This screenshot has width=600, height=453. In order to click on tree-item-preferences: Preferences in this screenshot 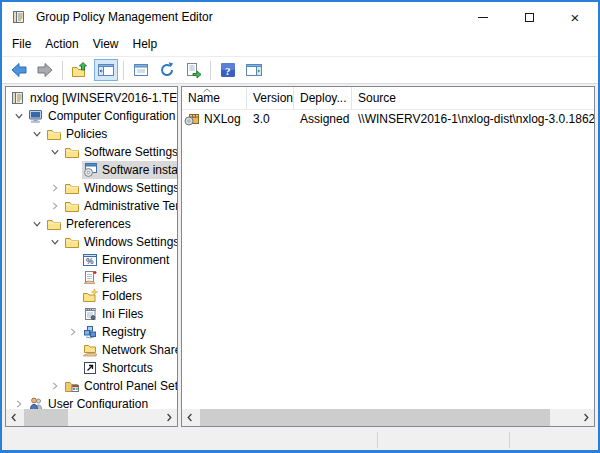, I will do `click(92, 224)`.